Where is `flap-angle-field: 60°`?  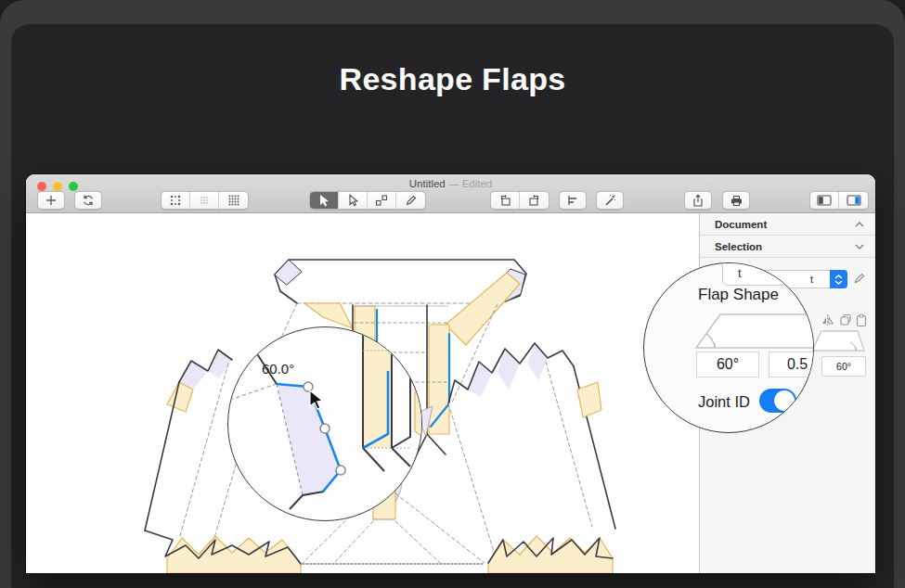 flap-angle-field: 60° is located at coordinates (728, 364).